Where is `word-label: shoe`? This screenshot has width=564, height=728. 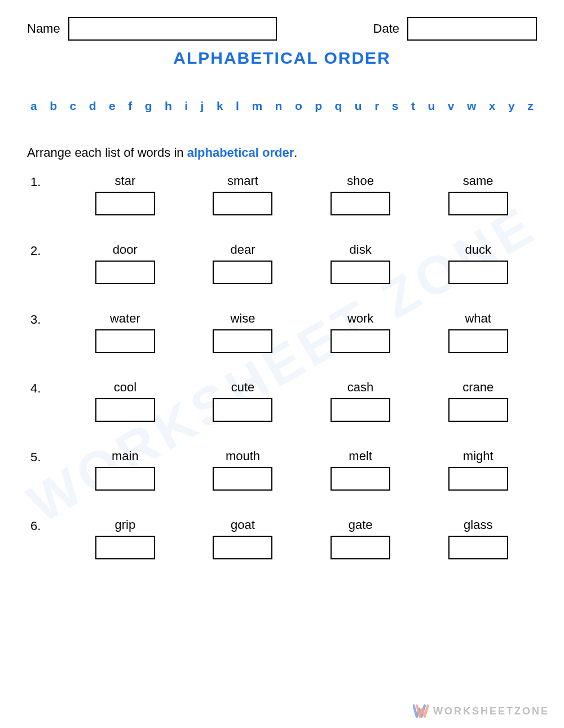
word-label: shoe is located at coordinates (360, 181).